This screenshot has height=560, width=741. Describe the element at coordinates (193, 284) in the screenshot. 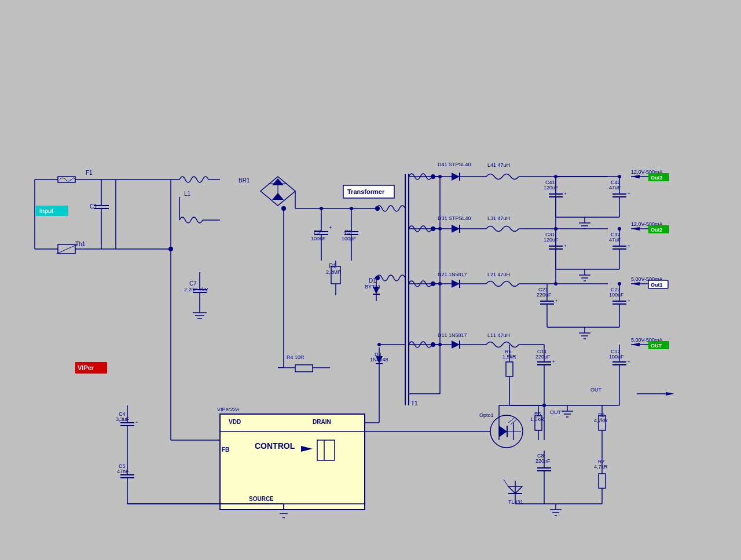

I see `svg-text: C7` at that location.